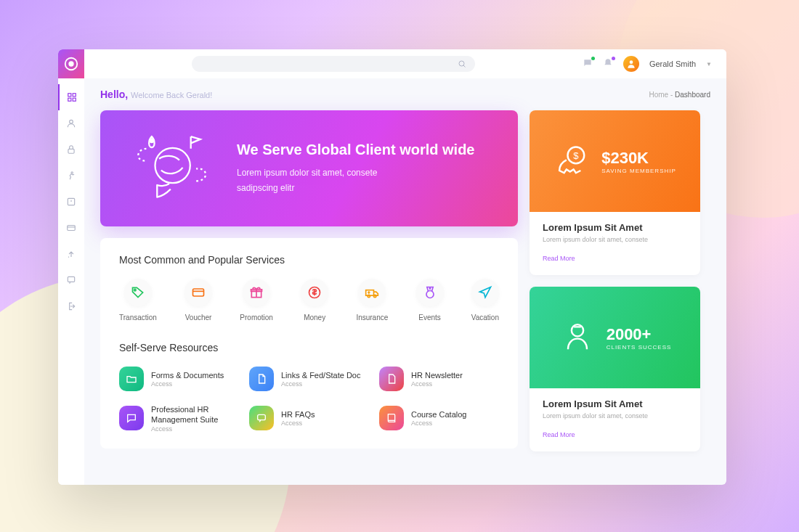  Describe the element at coordinates (198, 300) in the screenshot. I see `service-voucher: Voucher` at that location.